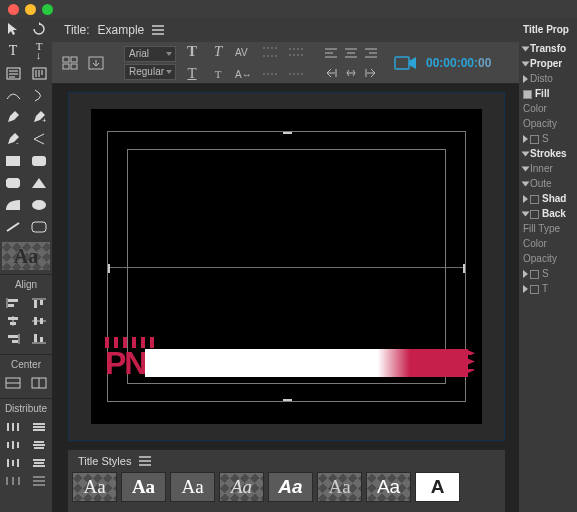 This screenshot has height=512, width=577. I want to click on title-options-bar: Arial Regular T T T T AV A↔ 00:00:00:00, so click(286, 63).